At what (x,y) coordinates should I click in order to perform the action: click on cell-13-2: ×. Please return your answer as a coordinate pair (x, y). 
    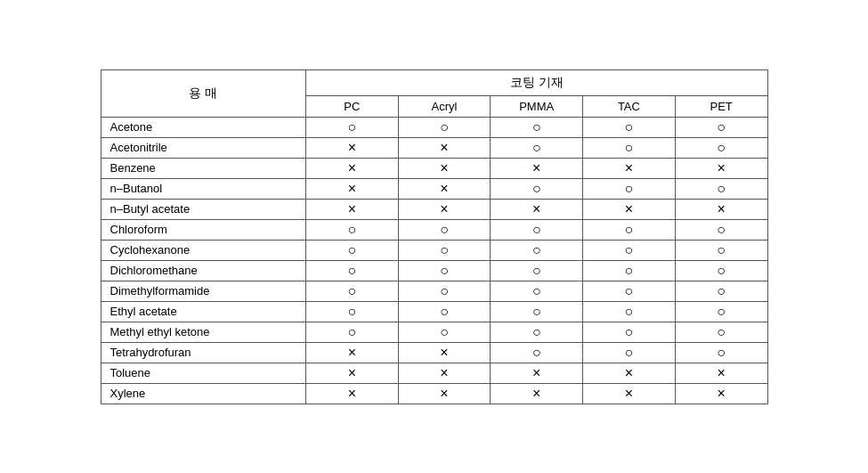
    Looking at the image, I should click on (537, 394).